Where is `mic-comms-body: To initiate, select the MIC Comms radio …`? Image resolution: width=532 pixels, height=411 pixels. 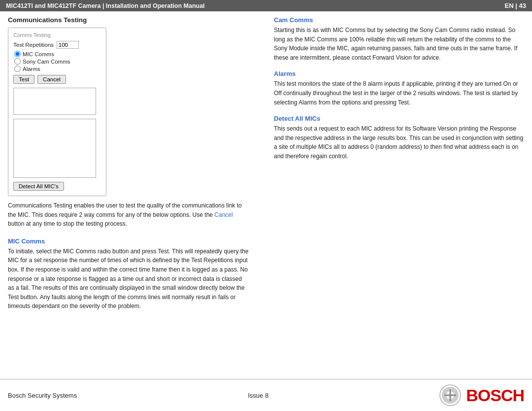
mic-comms-body: To initiate, select the MIC Comms radio … is located at coordinates (129, 279).